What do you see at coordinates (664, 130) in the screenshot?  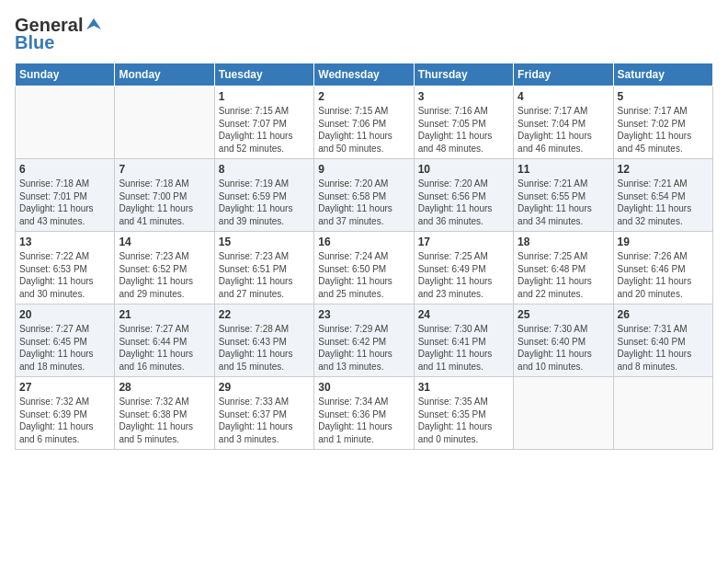 I see `day-detail: Sunrise: 7:17 AM Sunset: 7:02 PM Dayligh…` at bounding box center [664, 130].